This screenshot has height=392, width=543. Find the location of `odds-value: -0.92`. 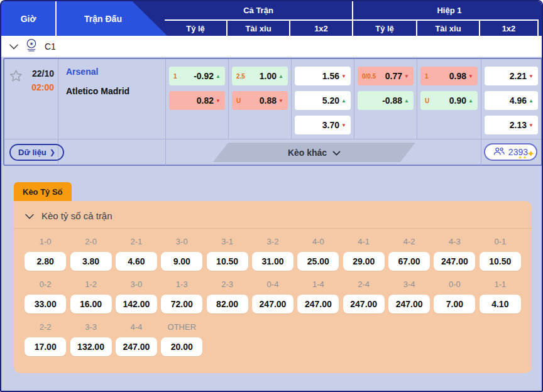

odds-value: -0.92 is located at coordinates (204, 76).